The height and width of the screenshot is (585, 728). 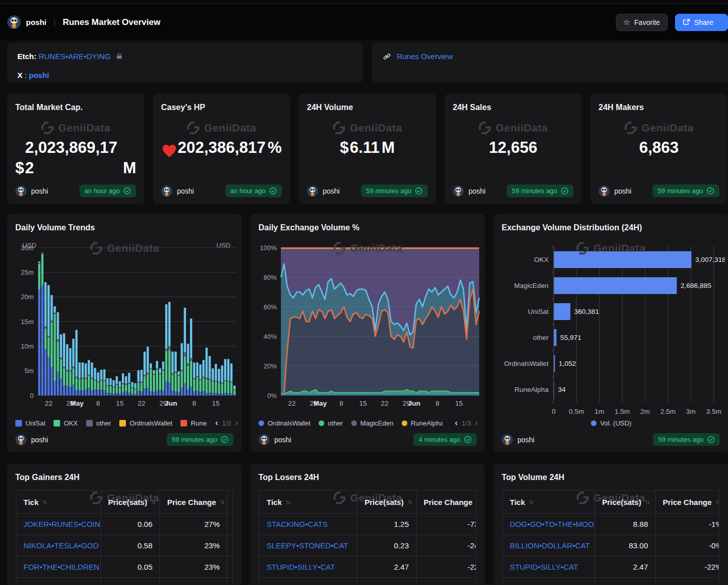 What do you see at coordinates (194, 524) in the screenshot?
I see `cell-value: 27%` at bounding box center [194, 524].